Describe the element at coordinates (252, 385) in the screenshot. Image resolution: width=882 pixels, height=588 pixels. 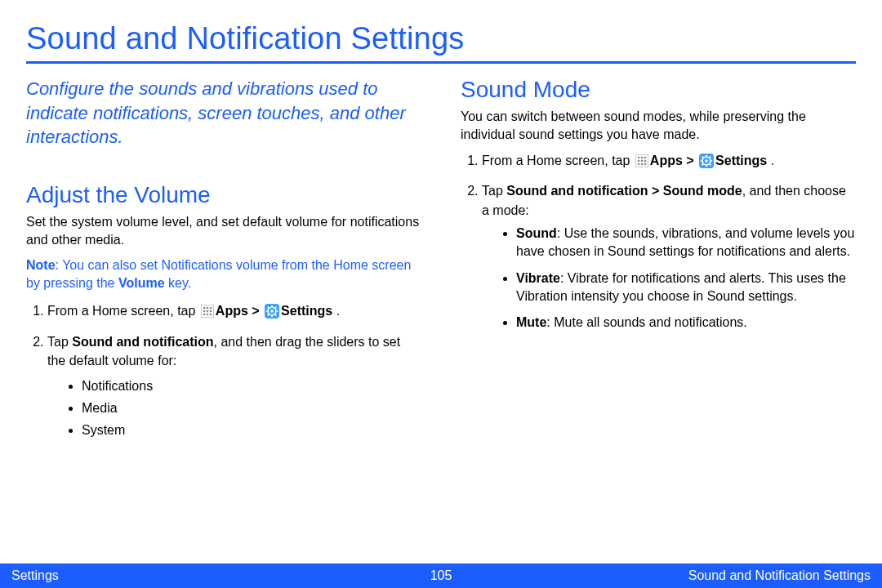
I see `list-item: Notifications` at that location.